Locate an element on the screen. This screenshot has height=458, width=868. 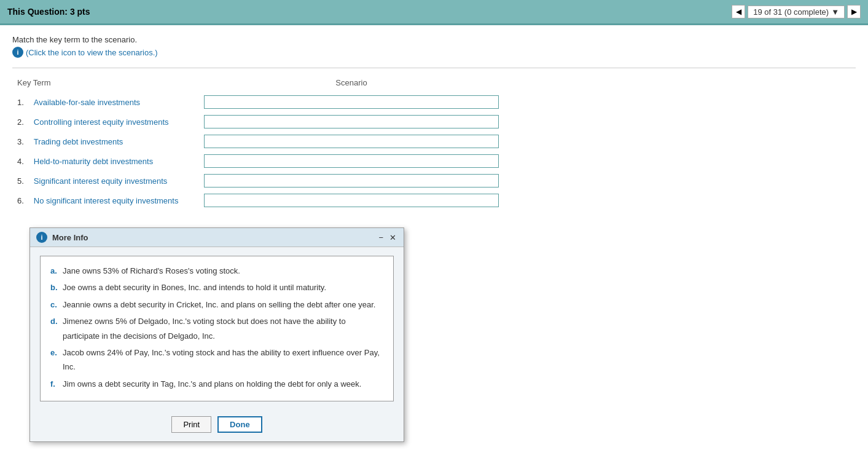
header-title: This Question: 3 pts is located at coordinates (49, 12).